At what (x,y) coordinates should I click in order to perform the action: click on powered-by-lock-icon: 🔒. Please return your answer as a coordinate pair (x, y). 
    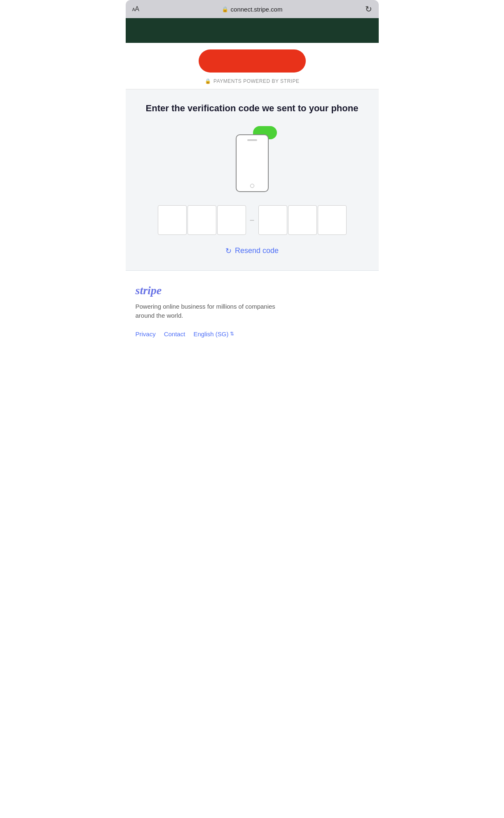
    Looking at the image, I should click on (208, 81).